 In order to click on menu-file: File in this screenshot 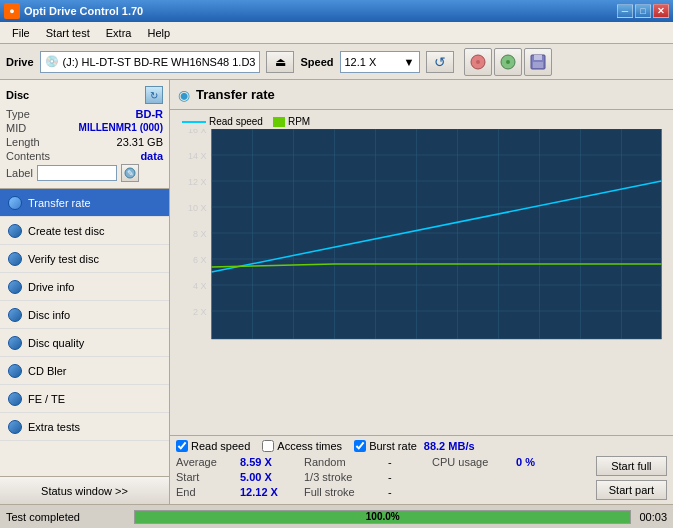, I will do `click(21, 33)`.